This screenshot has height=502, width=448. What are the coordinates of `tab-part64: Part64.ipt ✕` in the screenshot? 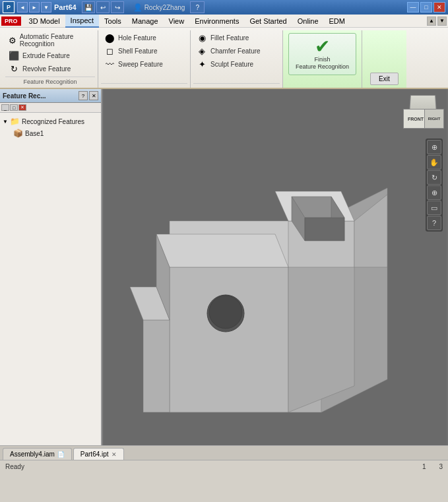 It's located at (99, 454).